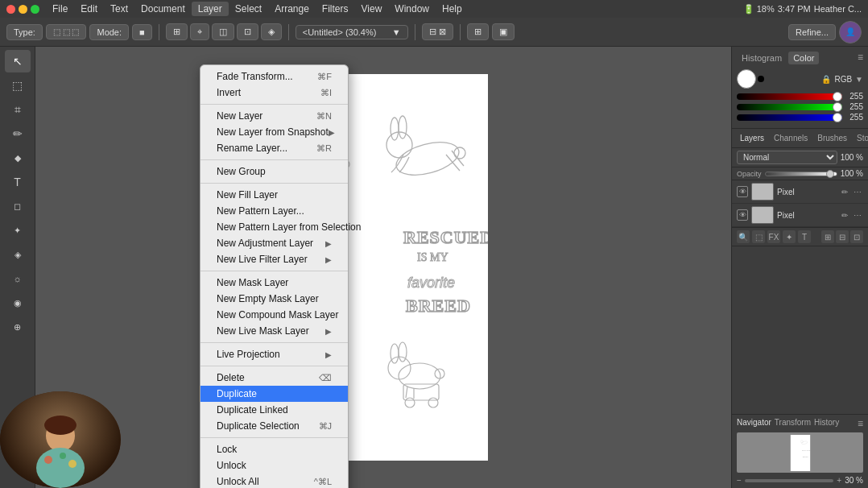  I want to click on menu-item-new-pattern: New Pattern Layer..., so click(274, 211).